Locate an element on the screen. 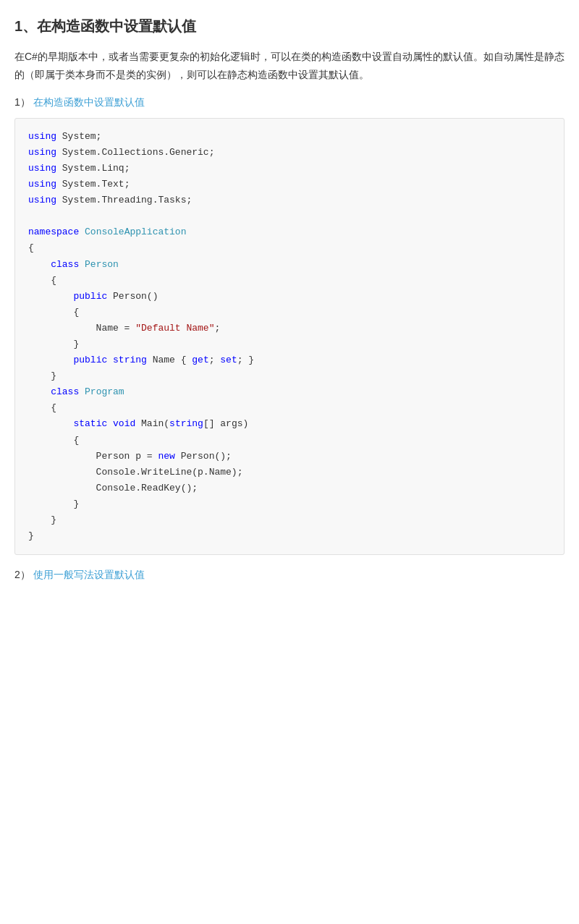 Image resolution: width=579 pixels, height=924 pixels. sub-item-1-prefix: 1） is located at coordinates (22, 102).